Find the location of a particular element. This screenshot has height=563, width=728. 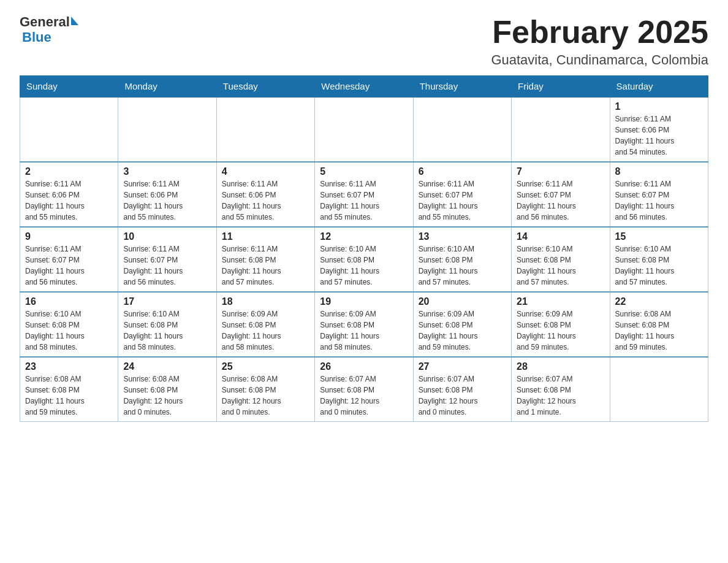

day-number: 26 is located at coordinates (364, 367).